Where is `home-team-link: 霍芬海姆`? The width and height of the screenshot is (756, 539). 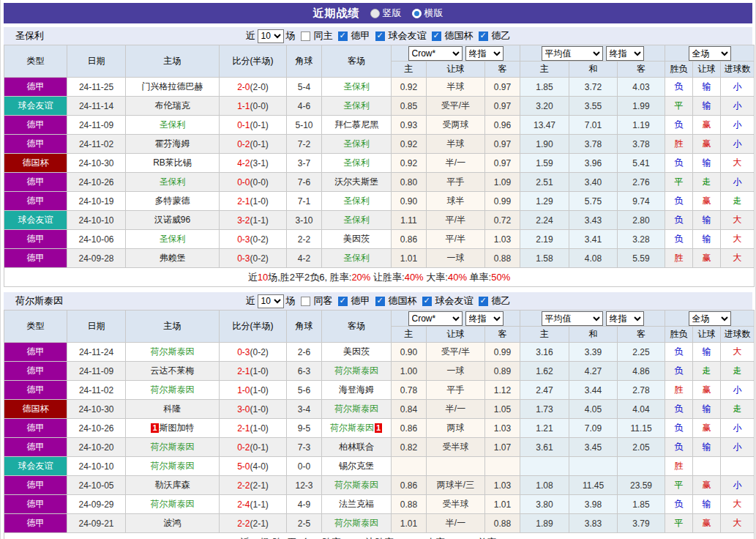
home-team-link: 霍芬海姆 is located at coordinates (173, 144).